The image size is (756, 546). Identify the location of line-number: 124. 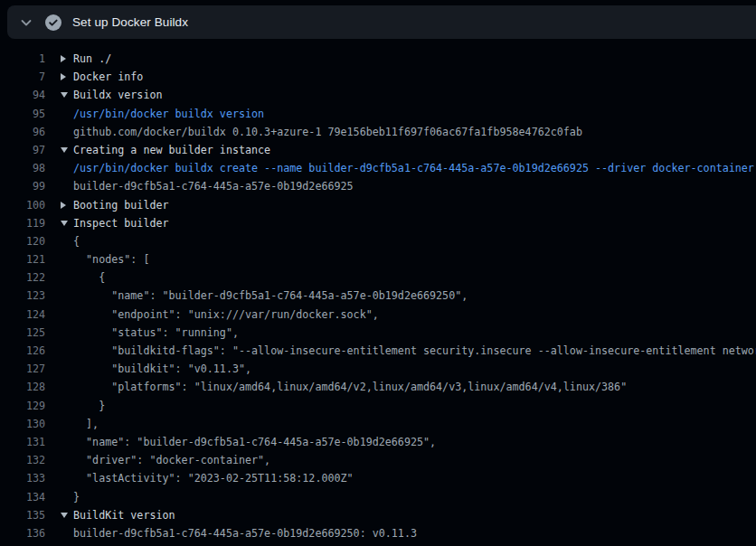
(23, 315).